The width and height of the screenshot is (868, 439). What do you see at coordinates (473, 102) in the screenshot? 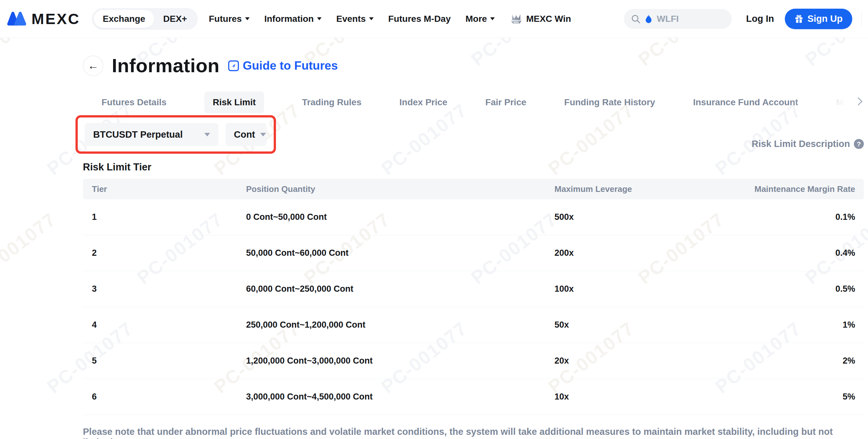
I see `tabs-row: Futures DetailsRisk LimitTrading RulesIn…` at bounding box center [473, 102].